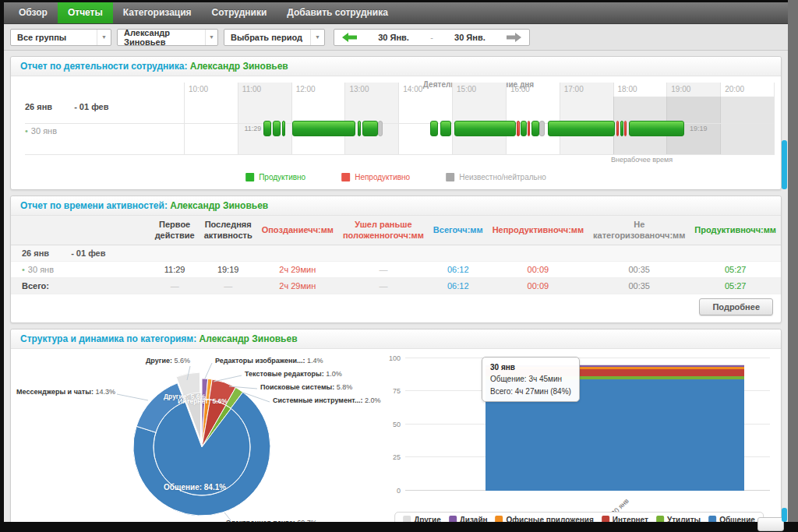 This screenshot has height=532, width=798. I want to click on table-cell: 06:12, so click(458, 270).